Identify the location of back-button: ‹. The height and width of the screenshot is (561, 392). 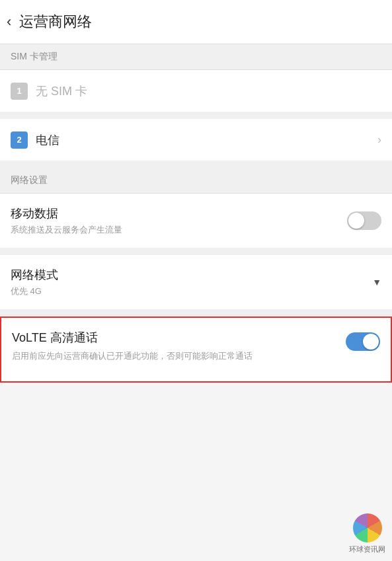
(9, 22).